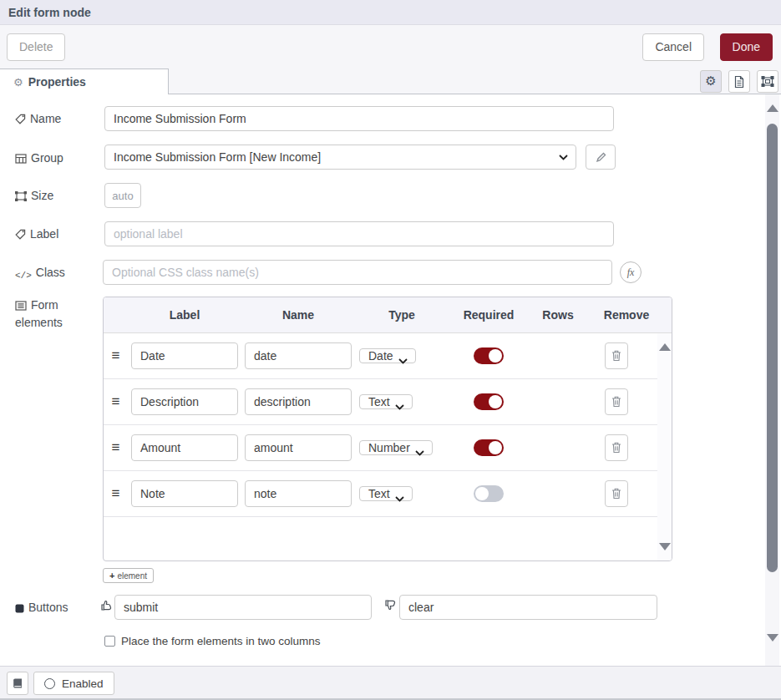 This screenshot has height=700, width=781. I want to click on column-header-label: Label, so click(185, 315).